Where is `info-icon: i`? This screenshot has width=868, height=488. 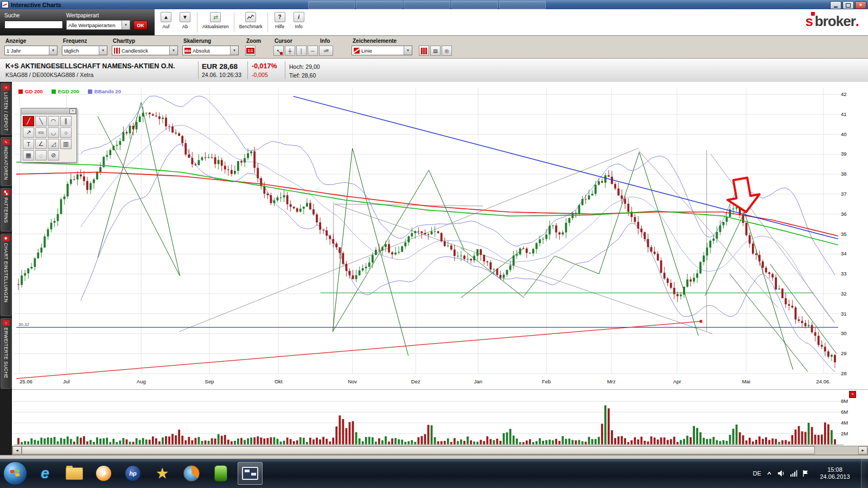 info-icon: i is located at coordinates (299, 17).